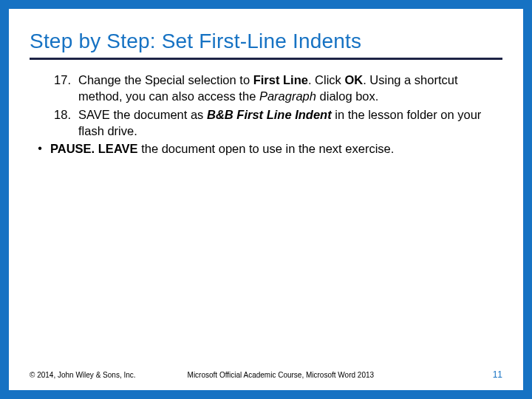 The image size is (532, 399). I want to click on list-number: 18., so click(59, 123).